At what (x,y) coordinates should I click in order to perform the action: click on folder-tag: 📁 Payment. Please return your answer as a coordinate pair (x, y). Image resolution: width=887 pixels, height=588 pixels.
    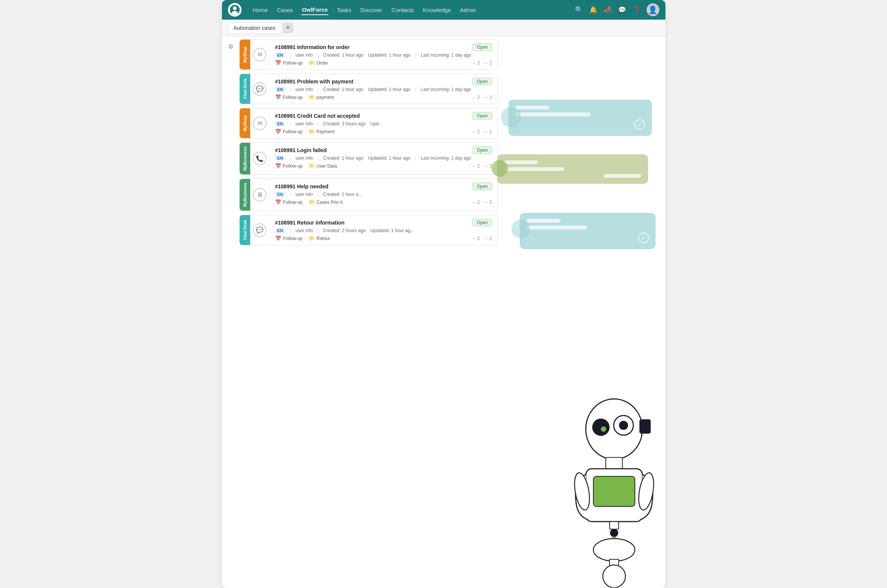
    Looking at the image, I should click on (322, 131).